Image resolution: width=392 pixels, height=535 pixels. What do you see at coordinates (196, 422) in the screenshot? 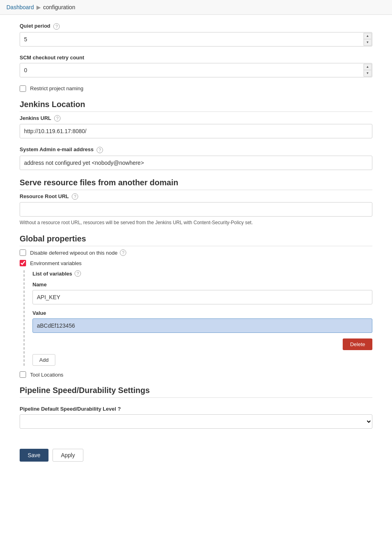
I see `pipeline-default-level-select` at bounding box center [196, 422].